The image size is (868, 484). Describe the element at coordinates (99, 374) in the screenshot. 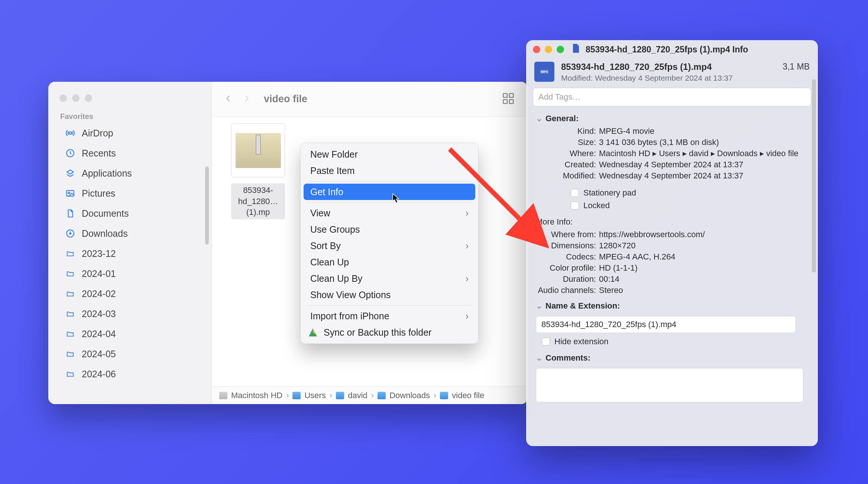

I see `sidebar-item-label: 2024-06` at that location.